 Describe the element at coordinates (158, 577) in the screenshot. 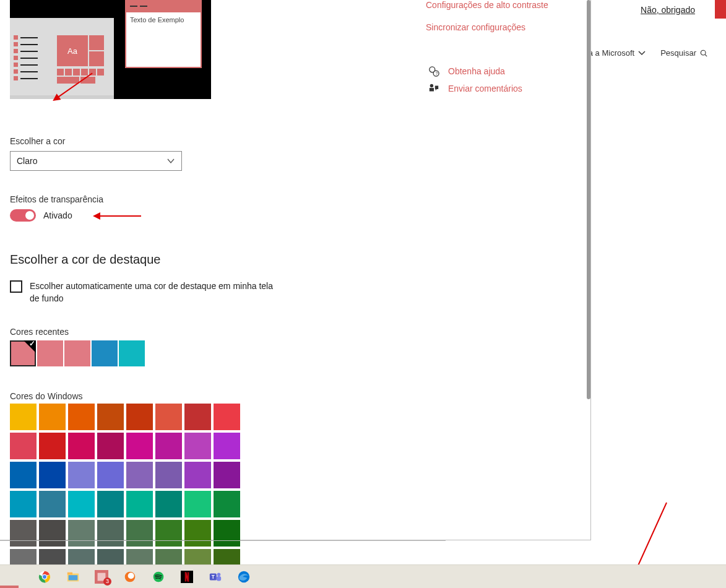

I see `spotify-icon` at that location.